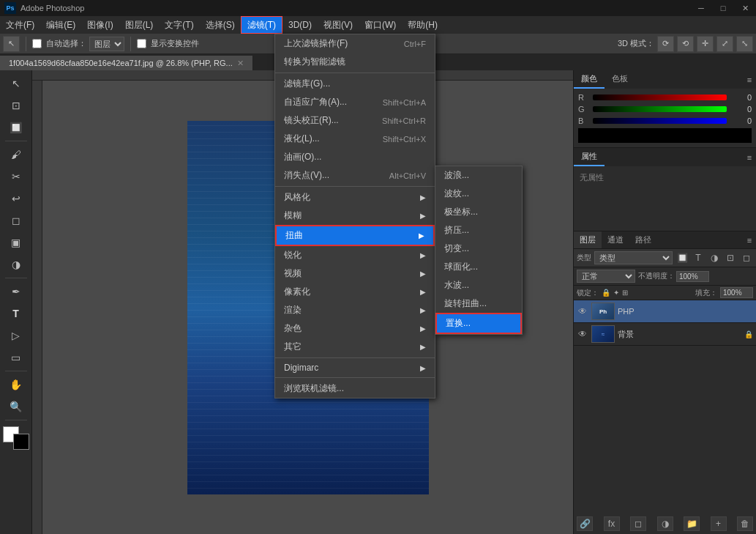 The image size is (756, 534). What do you see at coordinates (16, 177) in the screenshot?
I see `clone-tool: ✂` at bounding box center [16, 177].